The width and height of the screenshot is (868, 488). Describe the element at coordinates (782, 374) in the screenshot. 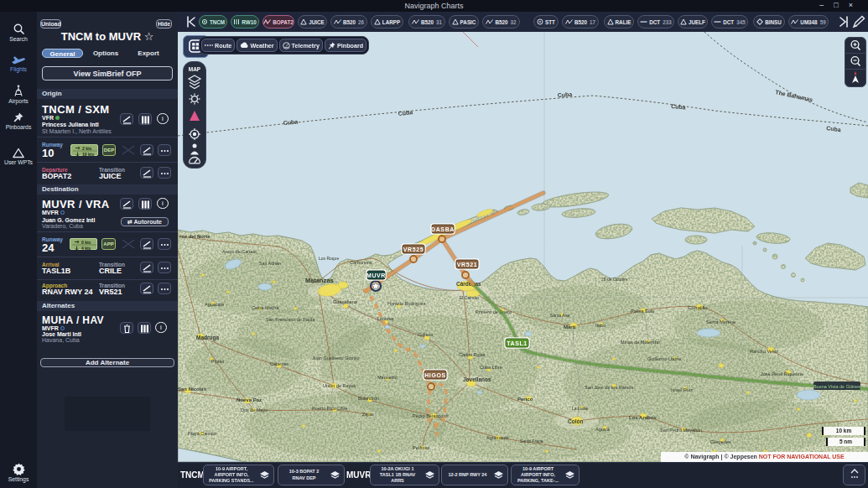

I see `svg-text: José René Riquelme` at that location.